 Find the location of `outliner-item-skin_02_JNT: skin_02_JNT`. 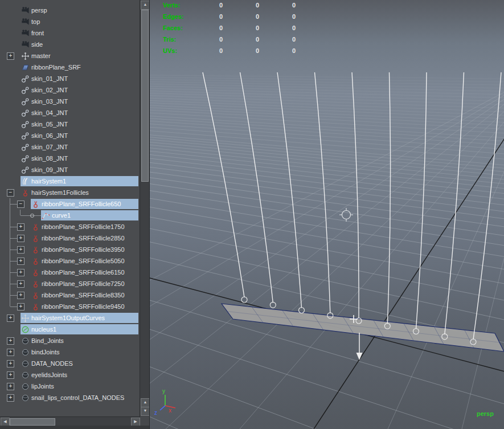

outliner-item-skin_02_JNT: skin_02_JNT is located at coordinates (70, 90).